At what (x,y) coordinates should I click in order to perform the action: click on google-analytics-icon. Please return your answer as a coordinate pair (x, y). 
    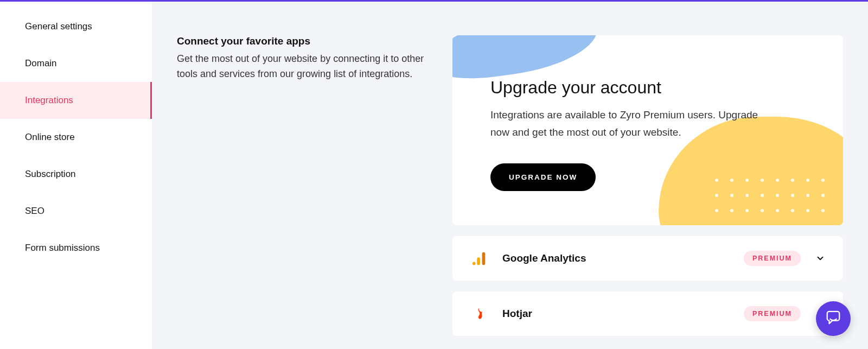
    Looking at the image, I should click on (479, 258).